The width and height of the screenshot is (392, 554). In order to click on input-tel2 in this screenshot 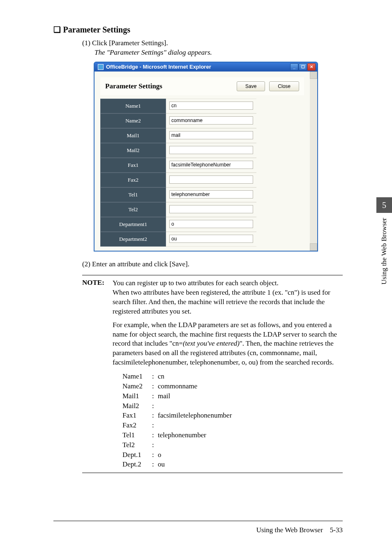, I will do `click(211, 209)`.